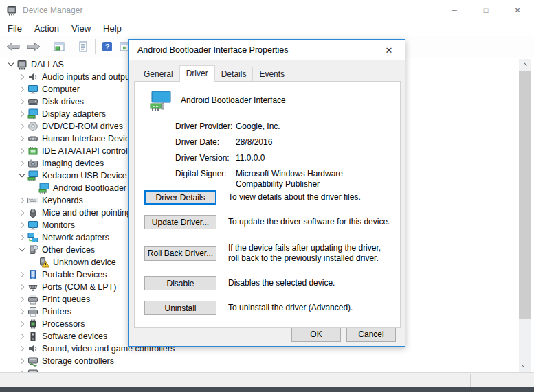  What do you see at coordinates (89, 77) in the screenshot?
I see `tree-item-label: Audio inputs and outputs` at bounding box center [89, 77].